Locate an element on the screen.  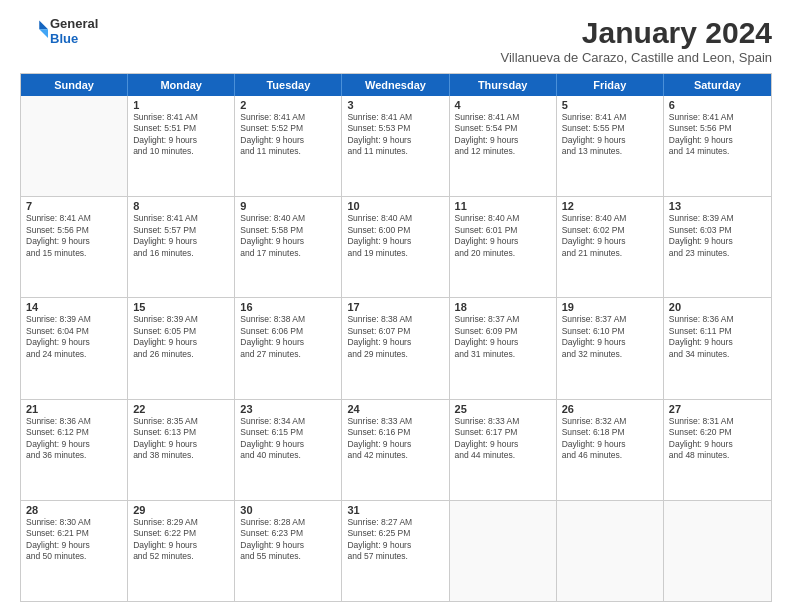
day-cell-8: 8Sunrise: 8:41 AM Sunset: 5:57 PM Daylig… is located at coordinates (182, 247).